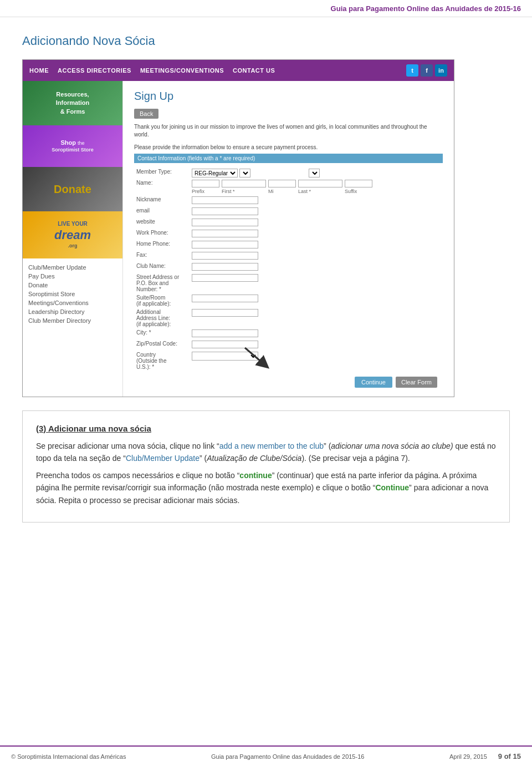 This screenshot has width=532, height=766. I want to click on sidebar-link-3: Soroptimist Store, so click(73, 294).